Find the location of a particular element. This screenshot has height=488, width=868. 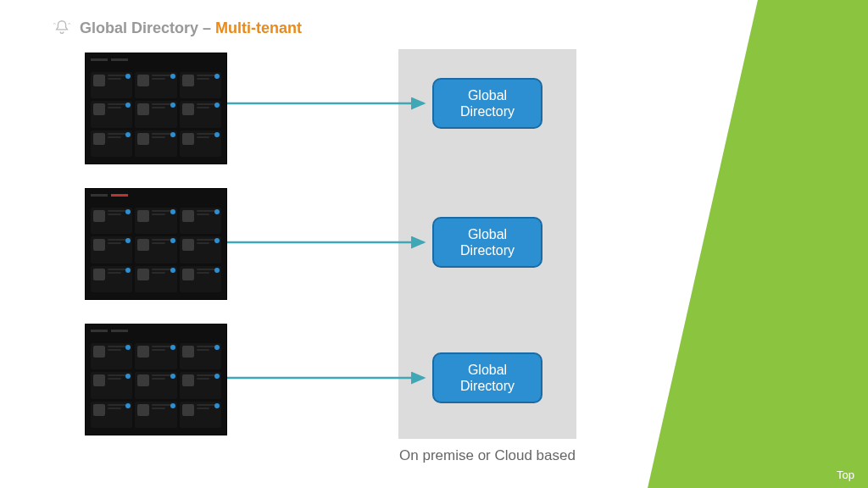

top-link: Top is located at coordinates (846, 474).